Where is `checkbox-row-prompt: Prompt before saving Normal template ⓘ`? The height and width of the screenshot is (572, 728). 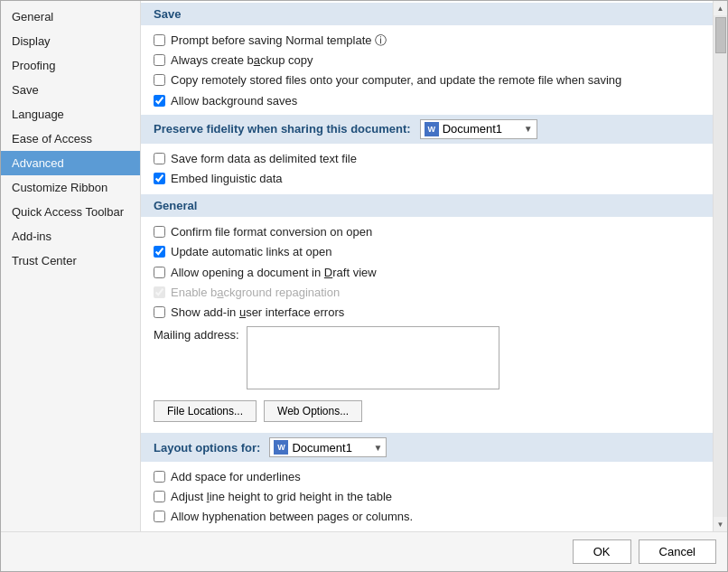 checkbox-row-prompt: Prompt before saving Normal template ⓘ is located at coordinates (426, 41).